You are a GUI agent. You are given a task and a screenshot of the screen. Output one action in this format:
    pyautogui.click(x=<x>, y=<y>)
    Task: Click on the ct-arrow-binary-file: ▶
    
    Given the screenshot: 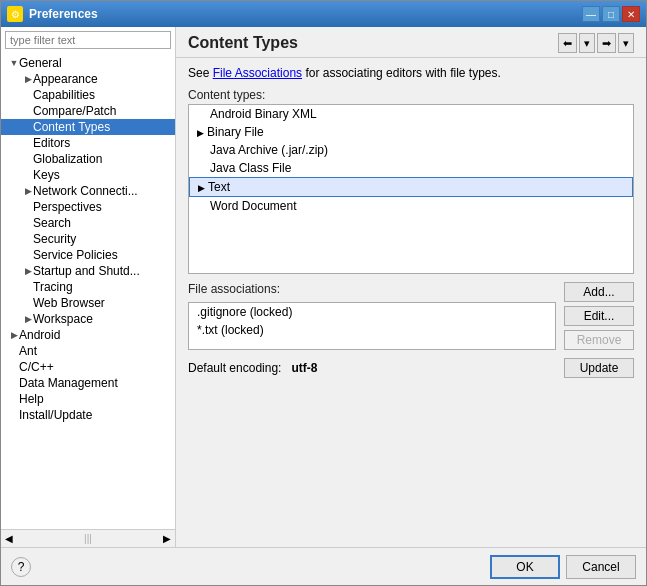 What is the action you would take?
    pyautogui.click(x=200, y=133)
    